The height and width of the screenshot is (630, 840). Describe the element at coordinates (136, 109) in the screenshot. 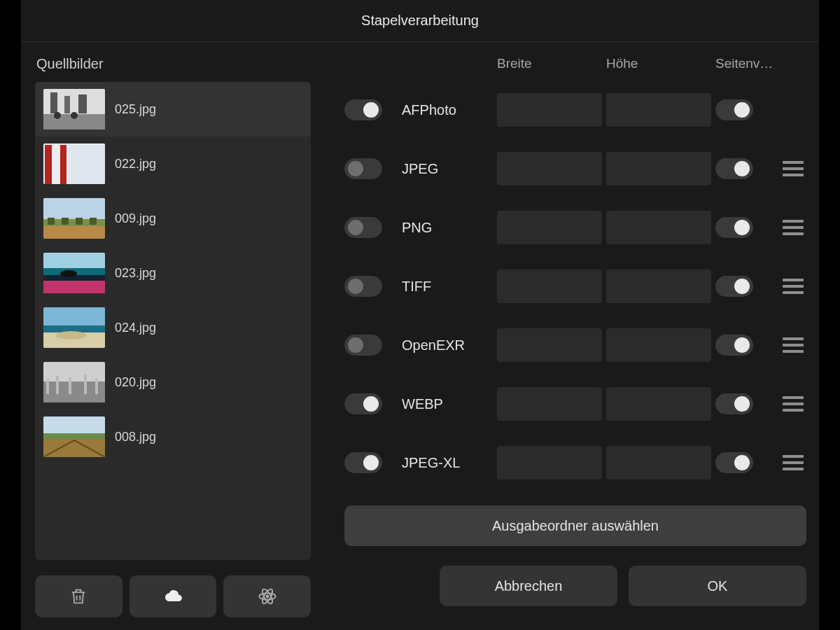

I see `file-name-label: 025.jpg` at that location.